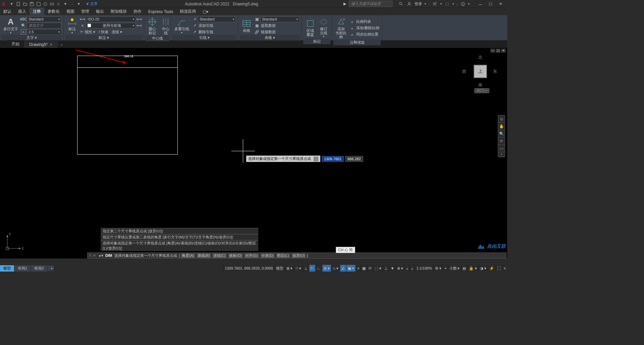  I want to click on sync-icon: ▵, so click(352, 34).